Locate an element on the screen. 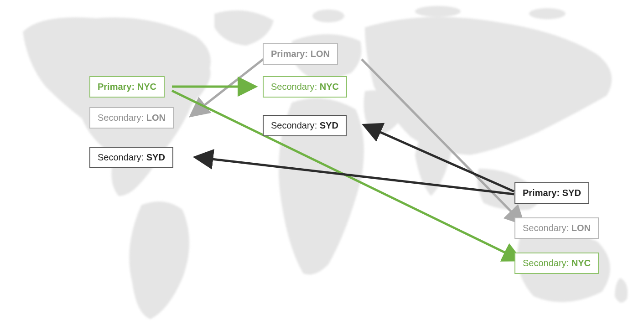 The height and width of the screenshot is (330, 644). node-secondary-nyc-center: Secondary: NYC is located at coordinates (305, 87).